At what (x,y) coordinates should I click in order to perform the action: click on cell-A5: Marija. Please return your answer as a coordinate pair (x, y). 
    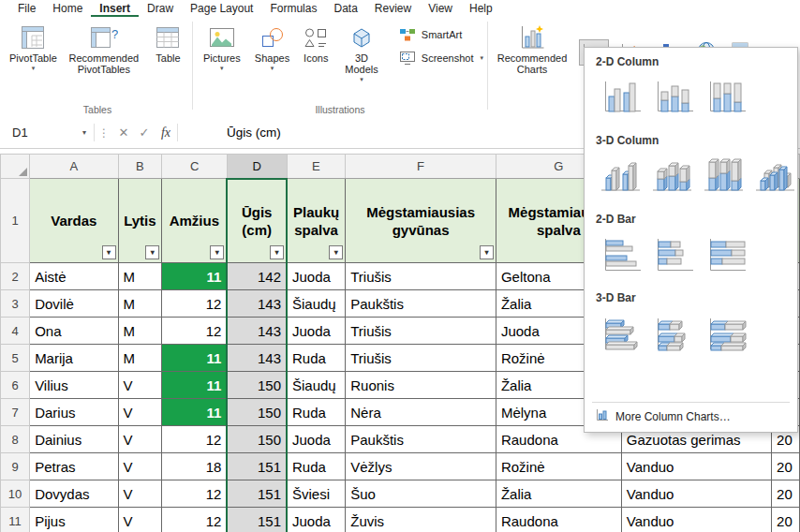
    Looking at the image, I should click on (74, 358).